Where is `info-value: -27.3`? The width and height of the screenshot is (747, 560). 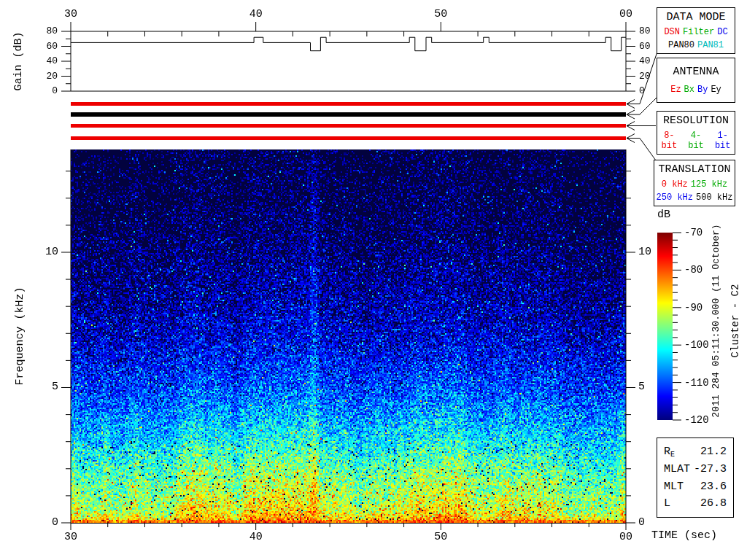
info-value: -27.3 is located at coordinates (711, 470).